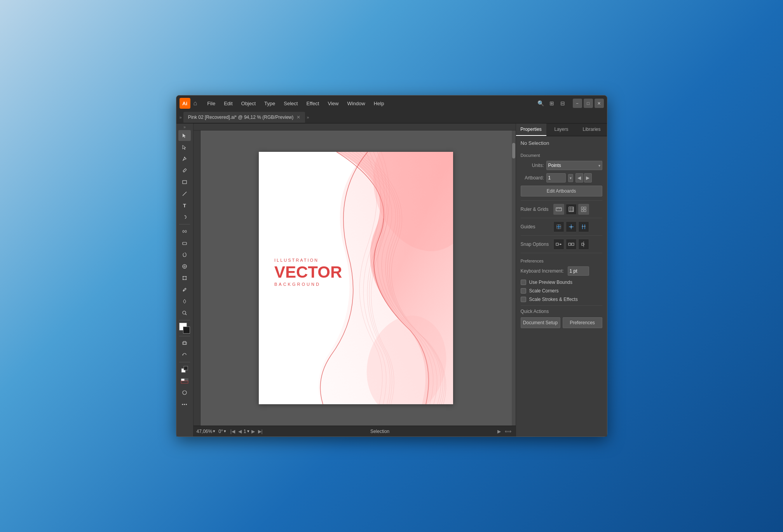 The image size is (783, 532). Describe the element at coordinates (185, 369) in the screenshot. I see `stroke-fill-toggle` at that location.